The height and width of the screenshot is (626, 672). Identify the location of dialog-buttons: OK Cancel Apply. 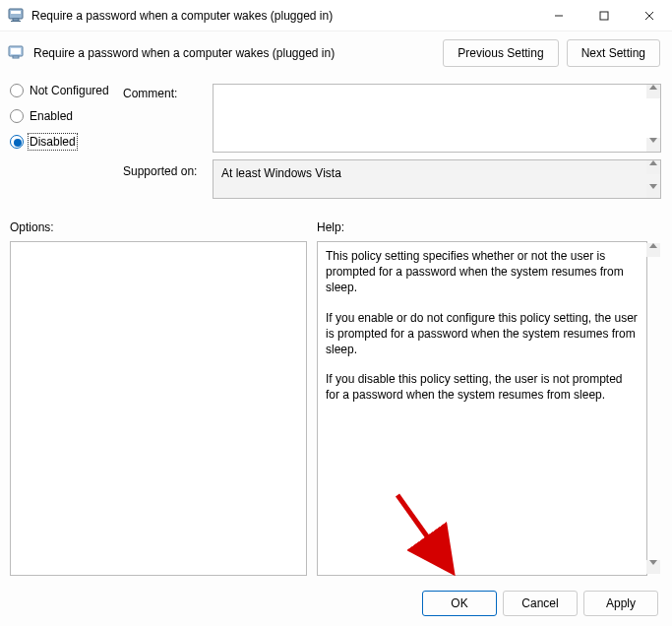
(540, 603).